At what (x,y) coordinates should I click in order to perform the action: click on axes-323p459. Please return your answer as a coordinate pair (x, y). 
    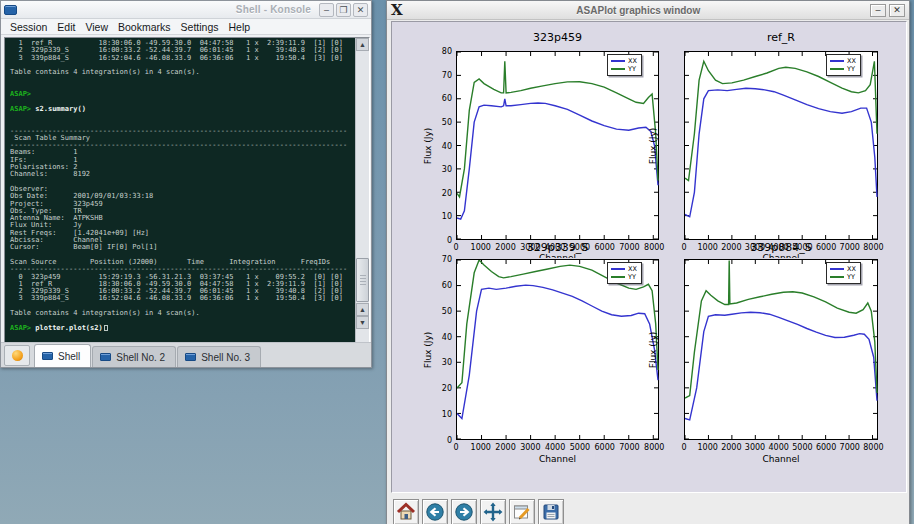
    Looking at the image, I should click on (558, 146).